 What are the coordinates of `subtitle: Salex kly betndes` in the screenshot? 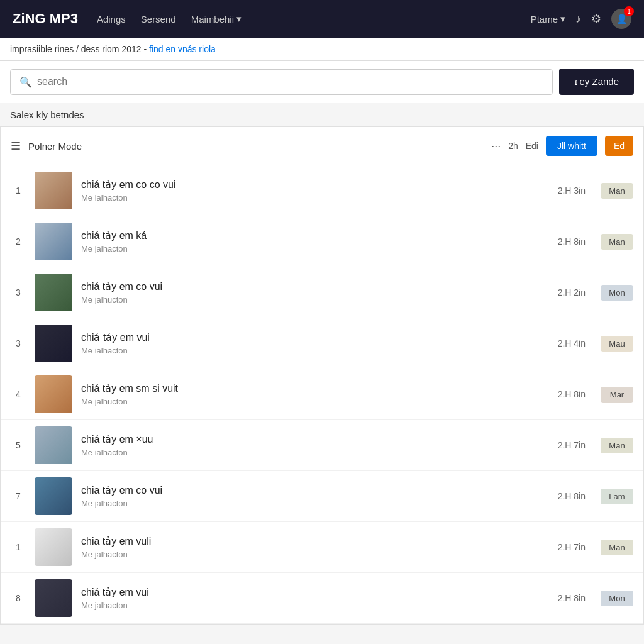 It's located at (322, 114).